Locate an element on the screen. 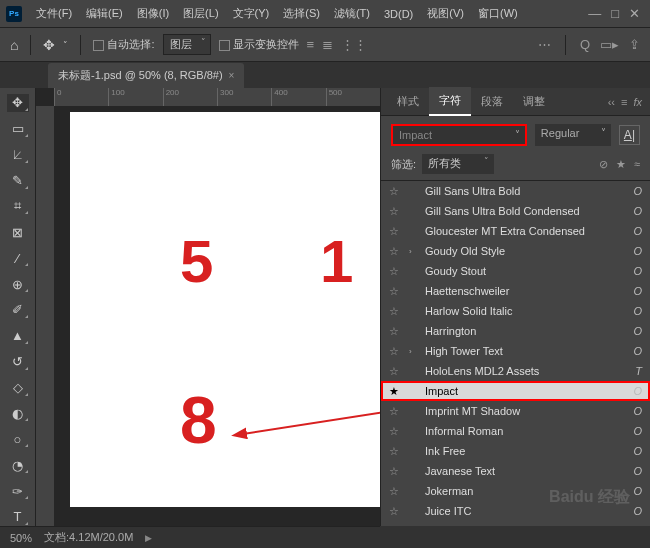 This screenshot has width=650, height=548. tab-paragraph: 段落 is located at coordinates (492, 102).